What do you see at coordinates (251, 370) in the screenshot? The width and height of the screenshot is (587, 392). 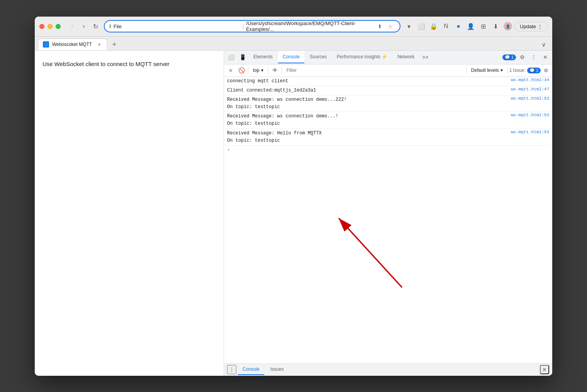 I see `bottom-tab-console: Console` at bounding box center [251, 370].